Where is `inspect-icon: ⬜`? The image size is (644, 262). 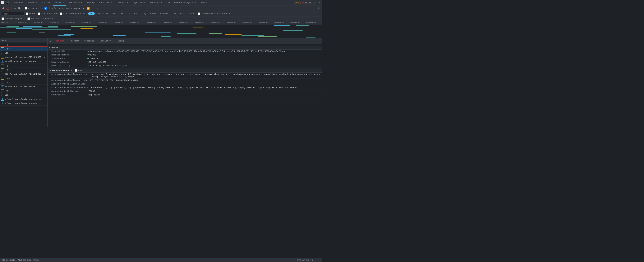 inspect-icon: ⬜ is located at coordinates (2, 3).